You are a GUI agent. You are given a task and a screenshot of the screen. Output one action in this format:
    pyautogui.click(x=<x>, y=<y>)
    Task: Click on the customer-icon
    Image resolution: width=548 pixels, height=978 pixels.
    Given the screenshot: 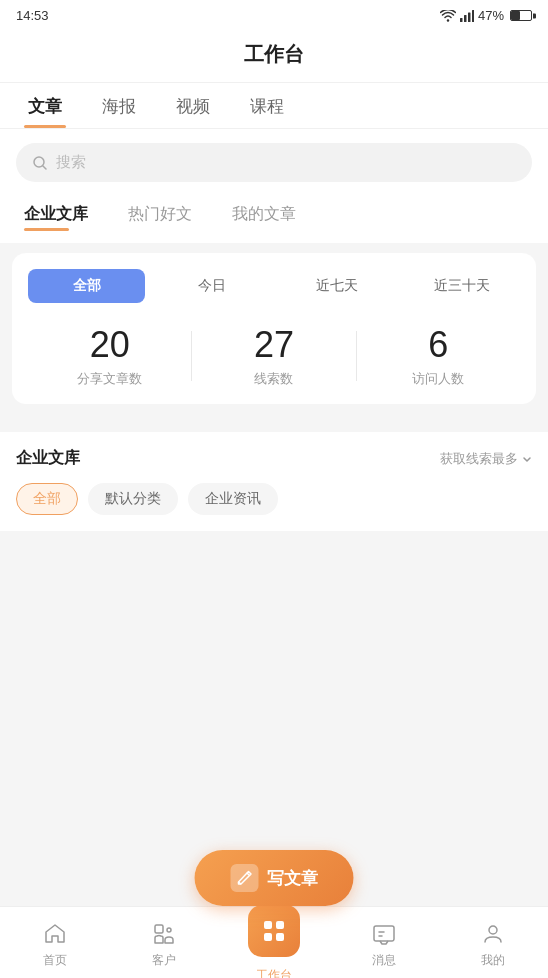 What is the action you would take?
    pyautogui.click(x=164, y=934)
    